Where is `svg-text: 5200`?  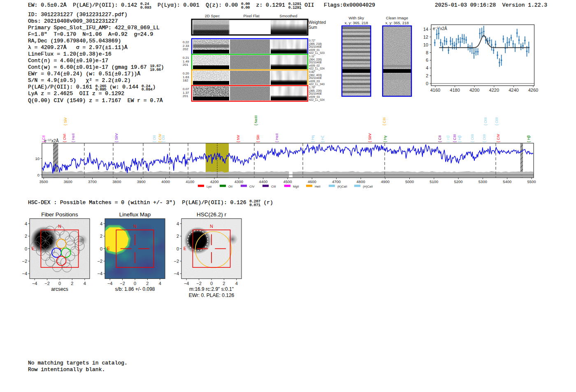 svg-text: 5200 is located at coordinates (458, 182).